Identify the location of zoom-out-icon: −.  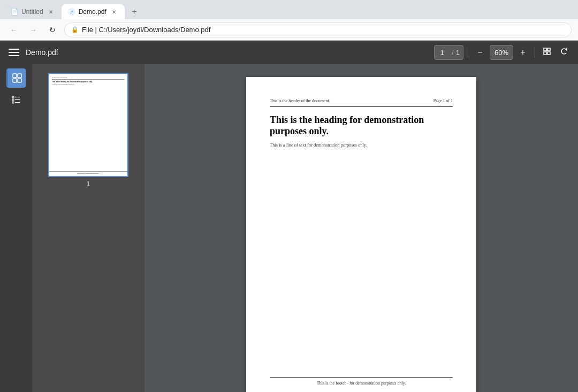
(480, 52).